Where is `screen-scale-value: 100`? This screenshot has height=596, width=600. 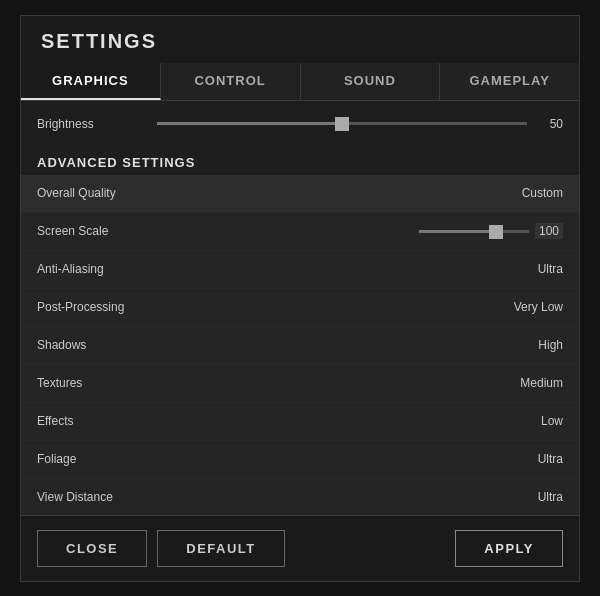
screen-scale-value: 100 is located at coordinates (549, 231).